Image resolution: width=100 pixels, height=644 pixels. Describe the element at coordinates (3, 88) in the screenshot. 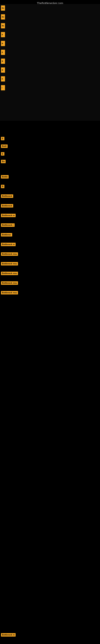

I see `bar-label: I` at that location.